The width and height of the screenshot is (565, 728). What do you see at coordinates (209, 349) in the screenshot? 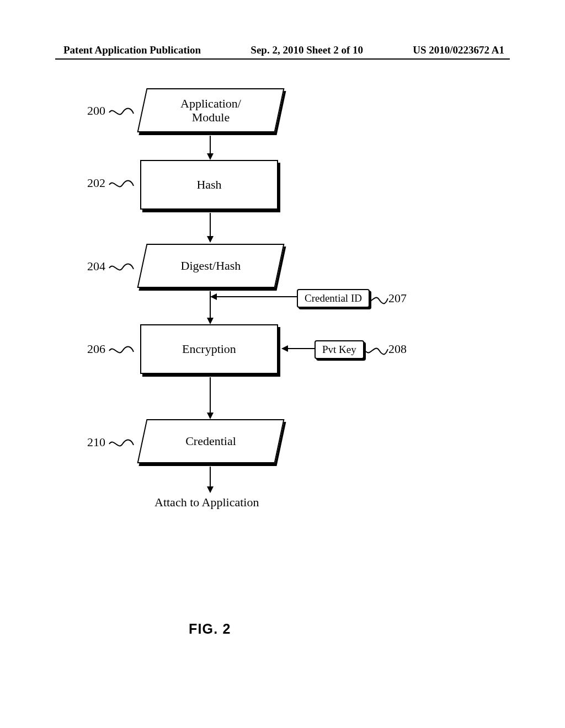
I see `node-encryption-label: Encryption` at bounding box center [209, 349].